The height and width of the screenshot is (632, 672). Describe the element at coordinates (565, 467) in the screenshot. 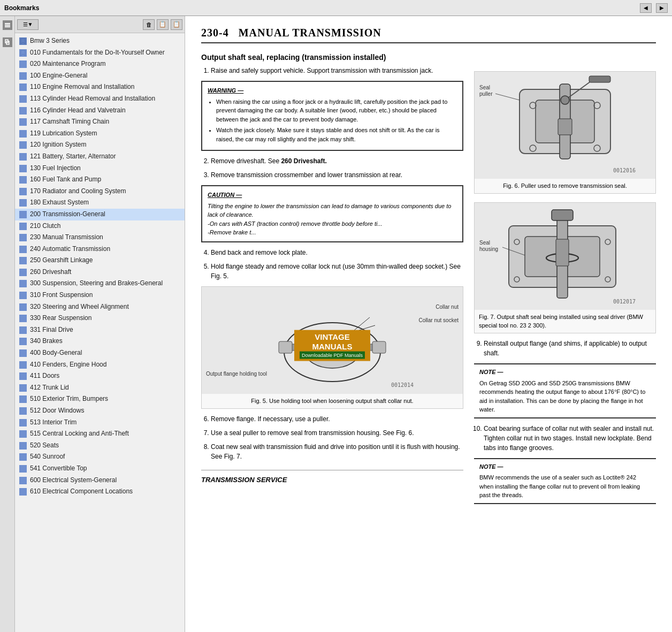

I see `note-2-title: NOTE —` at that location.